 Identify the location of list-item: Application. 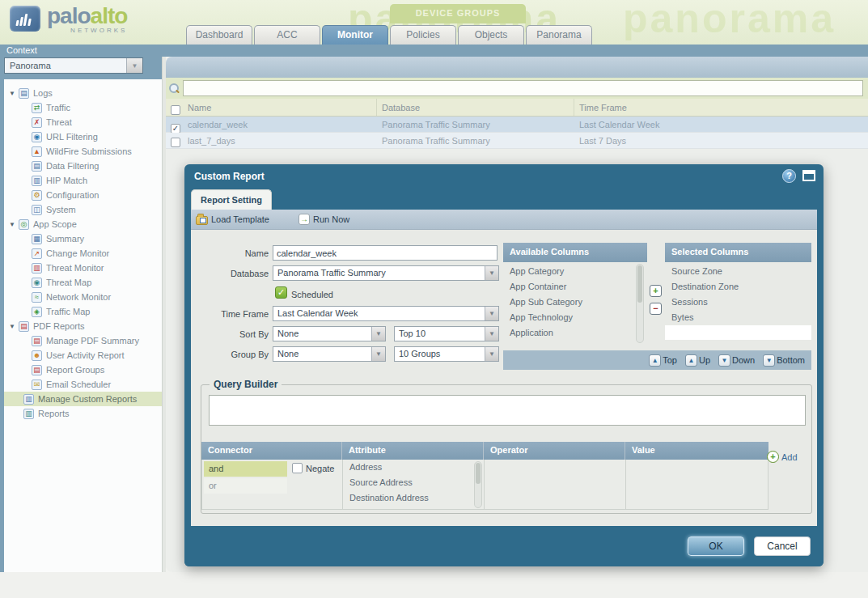
(568, 333).